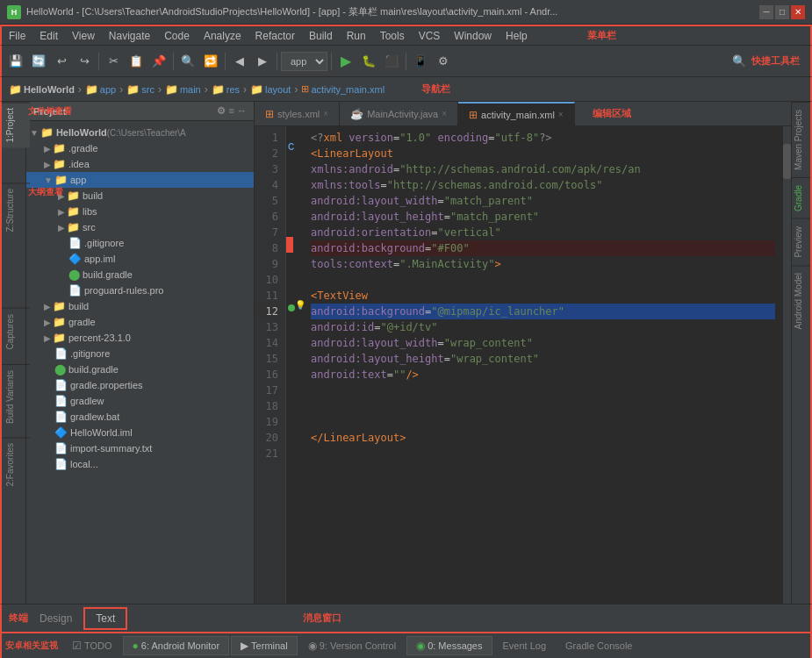 The image size is (812, 658). I want to click on tree-item-app-iml: 🔷 app.iml, so click(140, 259).